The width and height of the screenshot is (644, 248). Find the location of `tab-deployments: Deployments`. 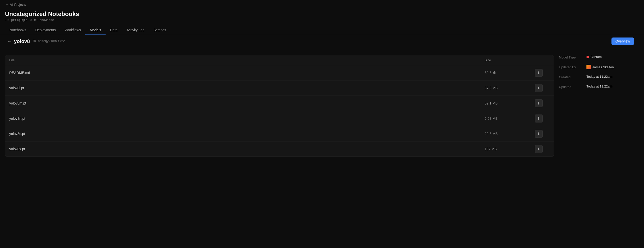

tab-deployments: Deployments is located at coordinates (46, 30).